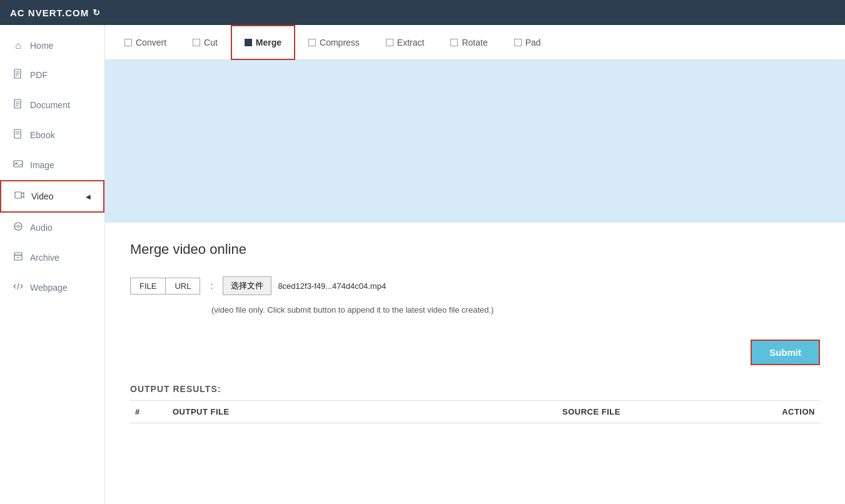  Describe the element at coordinates (53, 46) in the screenshot. I see `sidebar-item-home: ⌂ Home` at that location.